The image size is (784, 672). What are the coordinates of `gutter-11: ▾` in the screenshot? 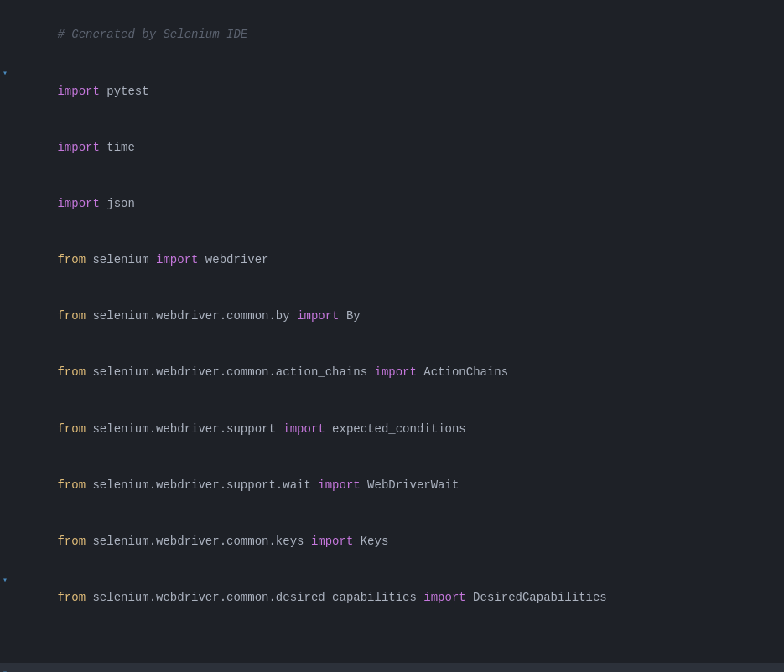 It's located at (6, 581).